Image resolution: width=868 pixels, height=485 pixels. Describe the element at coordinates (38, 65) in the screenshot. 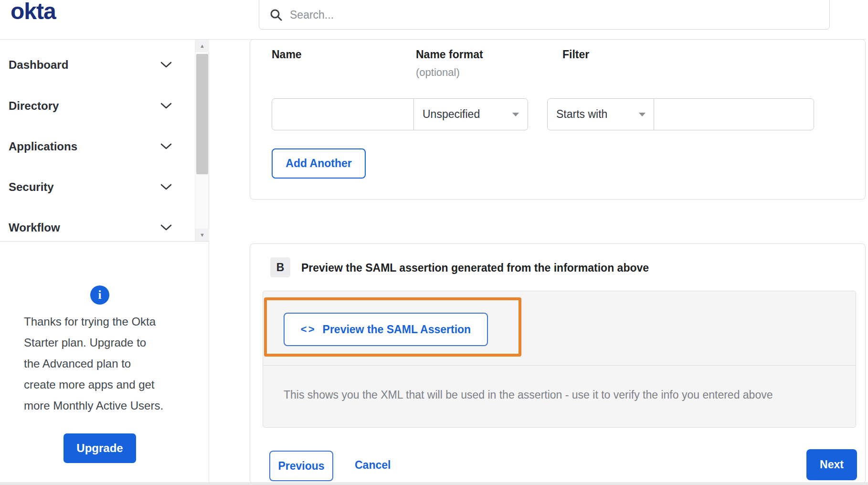

I see `sidebar-item-label: Dashboard` at that location.